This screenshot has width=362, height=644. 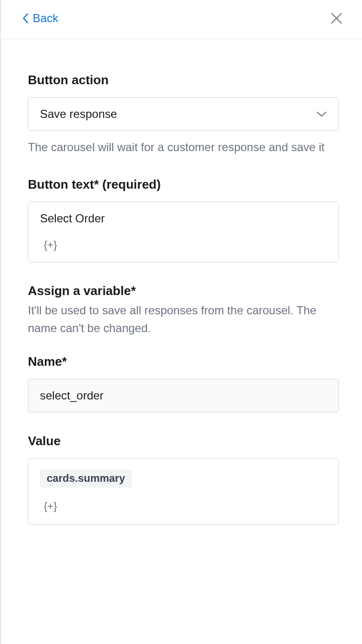 What do you see at coordinates (72, 396) in the screenshot?
I see `name-value: select_order` at bounding box center [72, 396].